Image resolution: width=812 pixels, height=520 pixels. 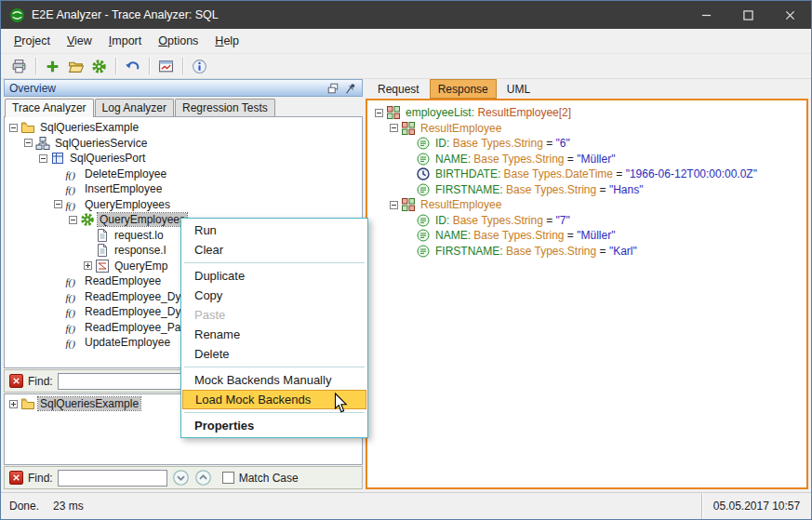 What do you see at coordinates (183, 143) in the screenshot?
I see `tree-row-sqlqueriesservice: SqlQueriesService` at bounding box center [183, 143].